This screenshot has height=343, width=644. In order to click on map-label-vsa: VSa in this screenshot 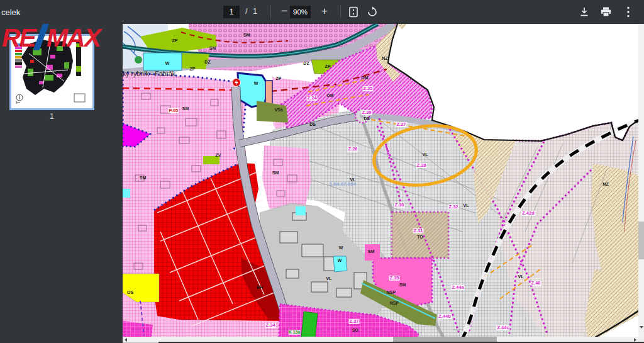, I will do `click(278, 110)`.